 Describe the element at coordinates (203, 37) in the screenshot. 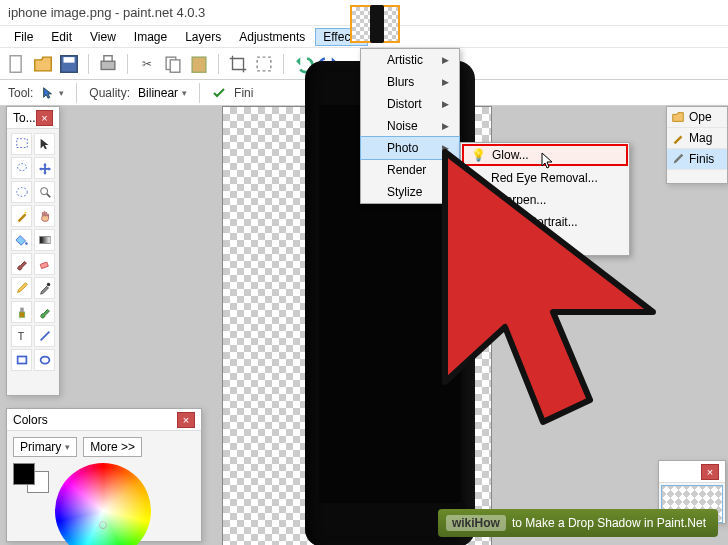

I see `menu-layers: Layers` at that location.